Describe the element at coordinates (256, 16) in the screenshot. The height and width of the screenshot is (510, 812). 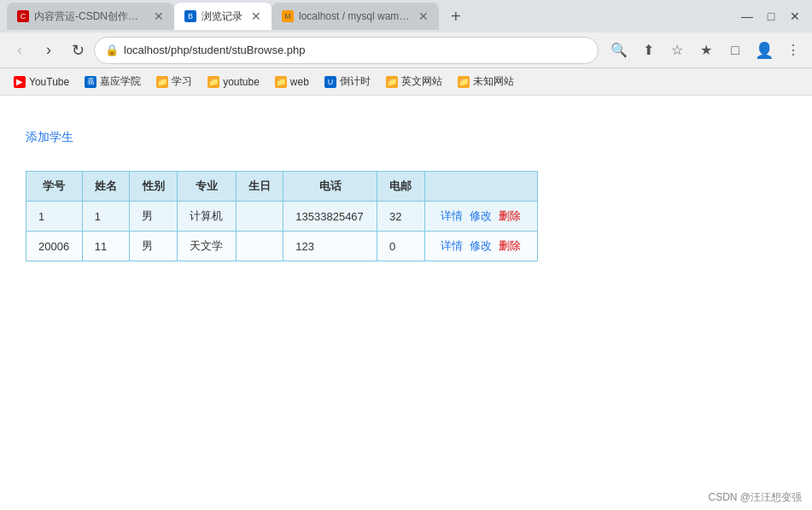
I see `tab-close-browse: ✕` at that location.